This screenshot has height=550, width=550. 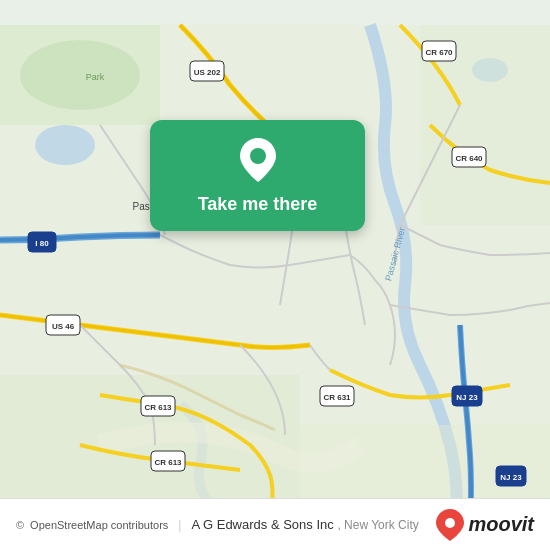 I want to click on city-text: , New York City, so click(x=378, y=525).